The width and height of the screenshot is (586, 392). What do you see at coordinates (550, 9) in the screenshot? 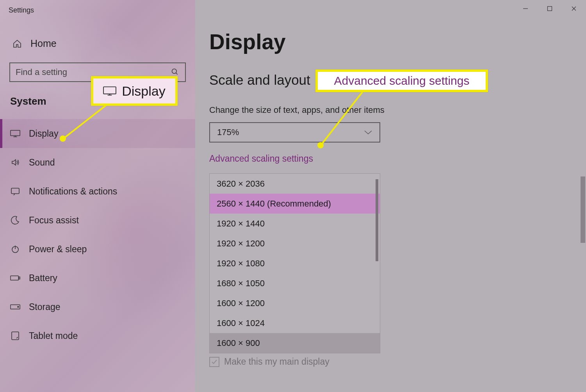
I see `window-controls` at bounding box center [550, 9].